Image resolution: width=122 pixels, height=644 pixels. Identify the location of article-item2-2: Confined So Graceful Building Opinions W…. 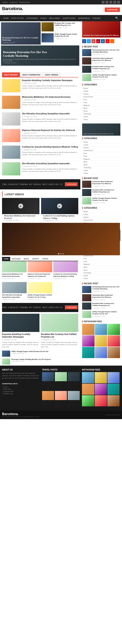
(66, 270).